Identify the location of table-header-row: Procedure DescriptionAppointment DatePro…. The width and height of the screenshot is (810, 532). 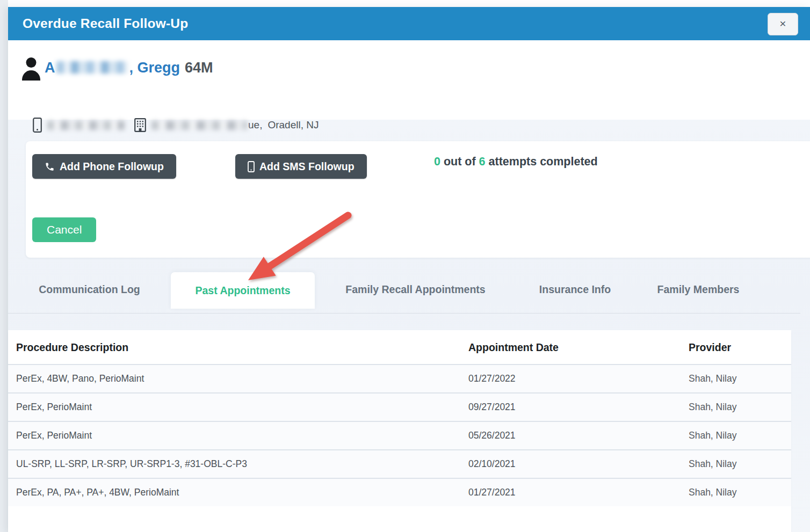
(400, 347).